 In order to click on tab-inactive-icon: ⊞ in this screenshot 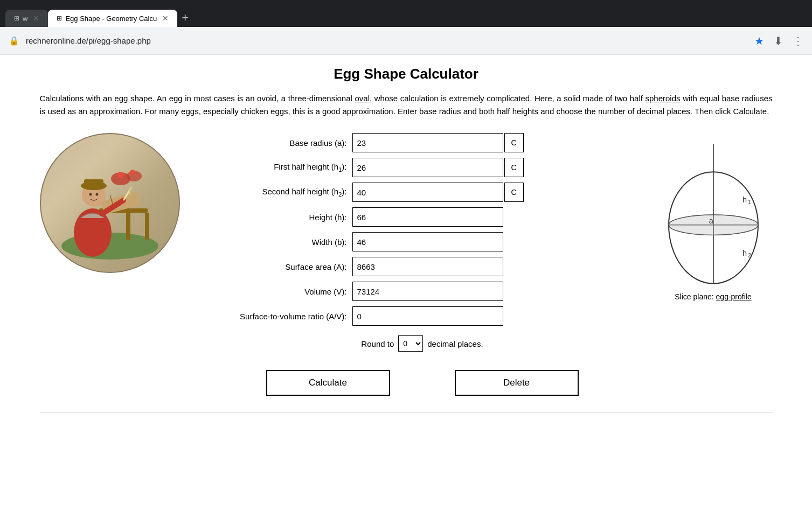, I will do `click(17, 18)`.